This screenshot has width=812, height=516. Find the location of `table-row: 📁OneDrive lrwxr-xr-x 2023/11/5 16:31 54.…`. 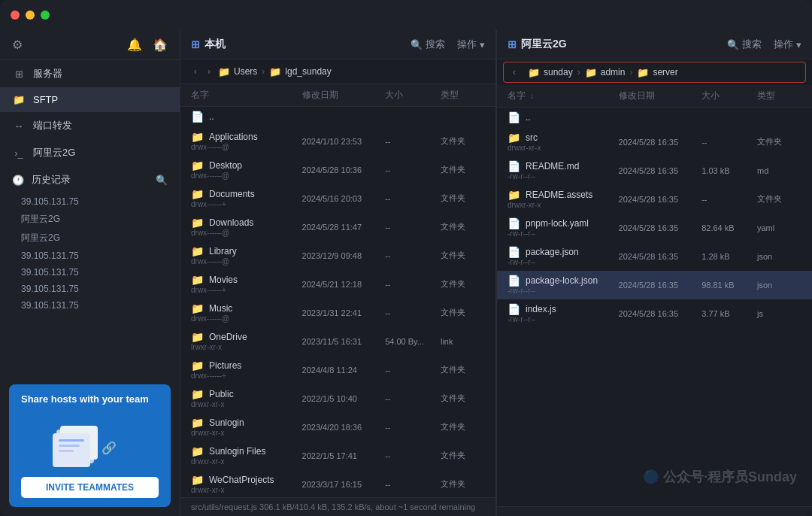

table-row: 📁OneDrive lrwxr-xr-x 2023/11/5 16:31 54.… is located at coordinates (338, 341).